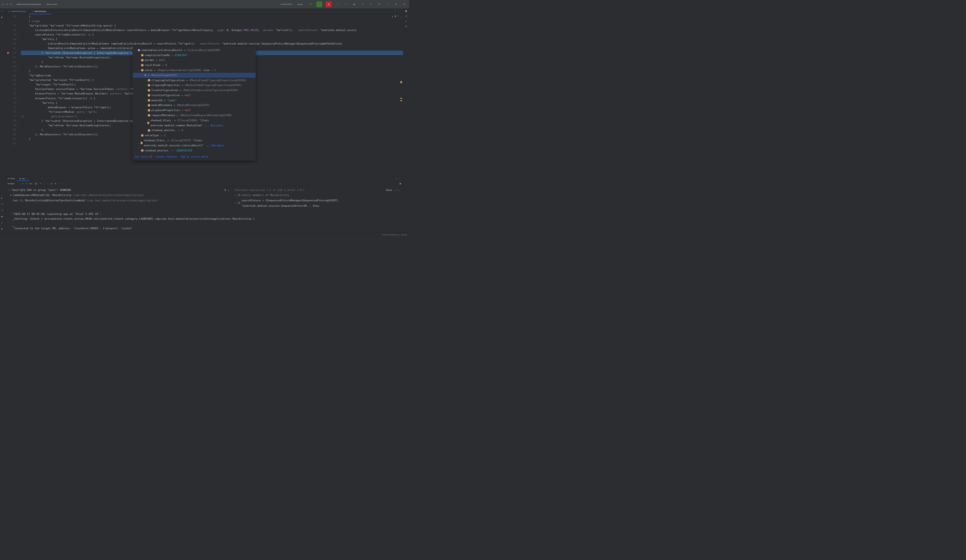 The height and width of the screenshot is (560, 966). What do you see at coordinates (60, 183) in the screenshot?
I see `more-icon: ⋮` at bounding box center [60, 183].